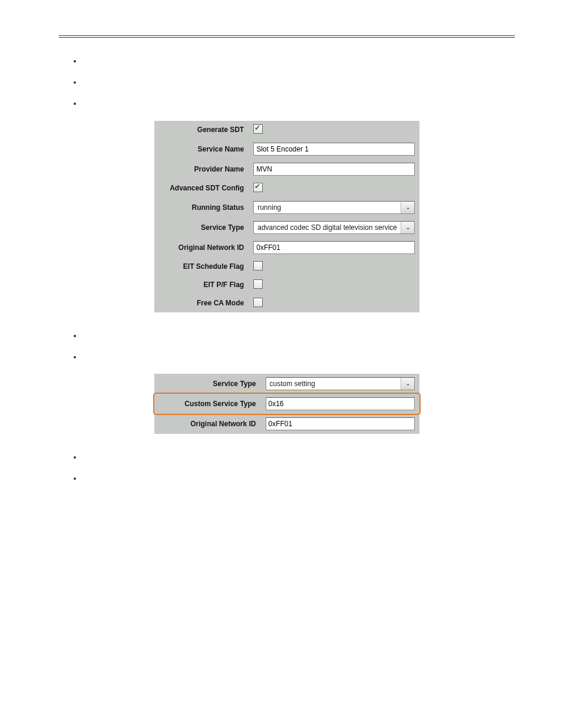 This screenshot has width=562, height=728. What do you see at coordinates (334, 149) in the screenshot?
I see `service-name-input` at bounding box center [334, 149].